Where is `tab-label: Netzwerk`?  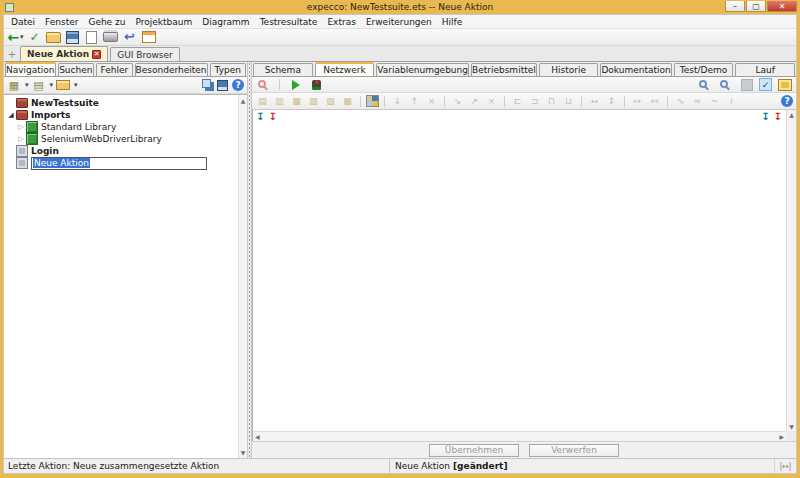 tab-label: Netzwerk is located at coordinates (344, 70).